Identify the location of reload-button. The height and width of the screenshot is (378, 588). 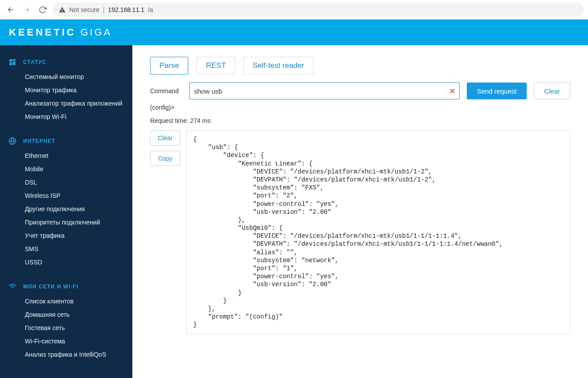
(43, 10).